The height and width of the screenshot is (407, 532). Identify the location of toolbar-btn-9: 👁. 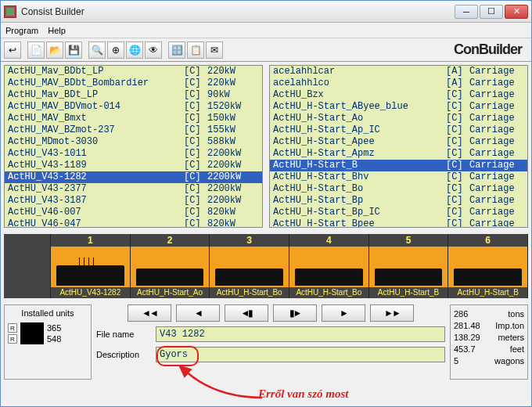
(153, 50).